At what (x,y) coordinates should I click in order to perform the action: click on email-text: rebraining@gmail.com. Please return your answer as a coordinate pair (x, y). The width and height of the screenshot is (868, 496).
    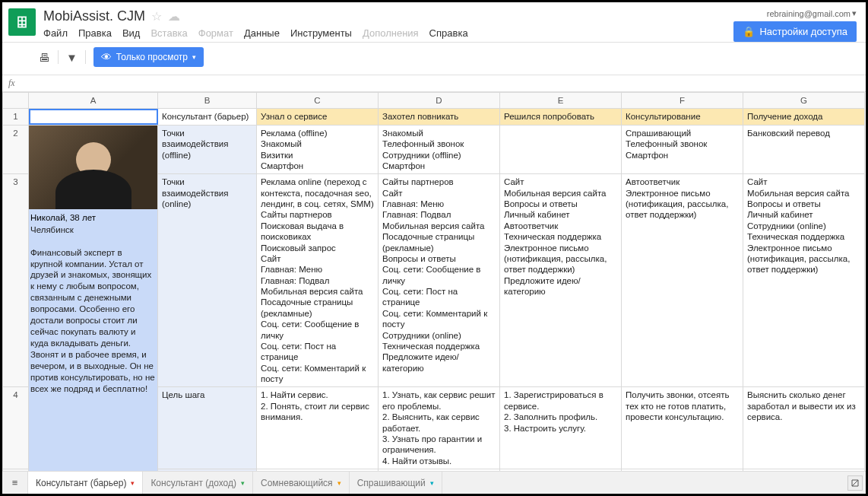
    Looking at the image, I should click on (809, 14).